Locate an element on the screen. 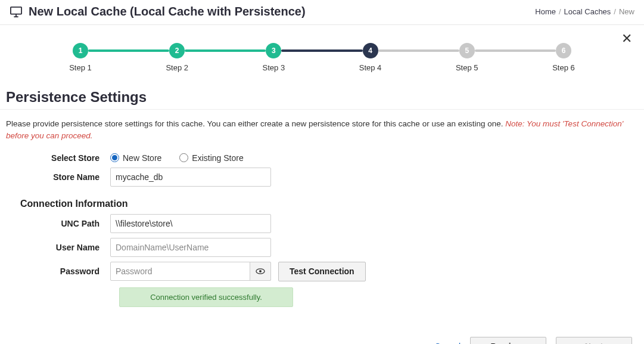  next-button: Next is located at coordinates (594, 341).